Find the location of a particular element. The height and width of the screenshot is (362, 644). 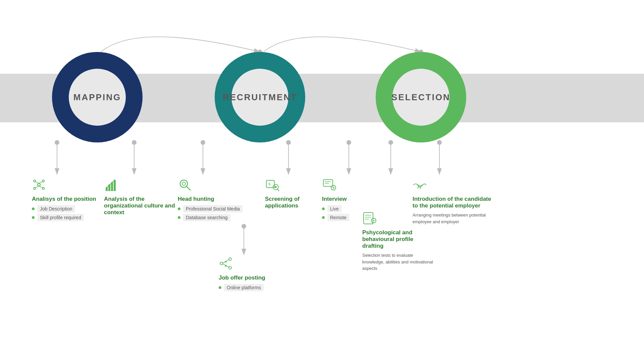

interview-icon is located at coordinates (356, 186).